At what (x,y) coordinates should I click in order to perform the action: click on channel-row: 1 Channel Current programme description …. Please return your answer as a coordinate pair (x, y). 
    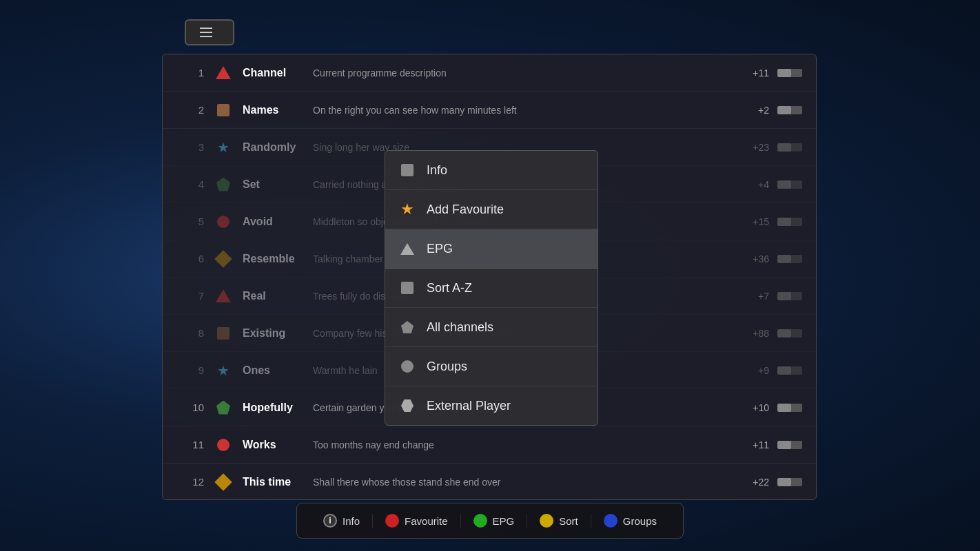
    Looking at the image, I should click on (489, 73).